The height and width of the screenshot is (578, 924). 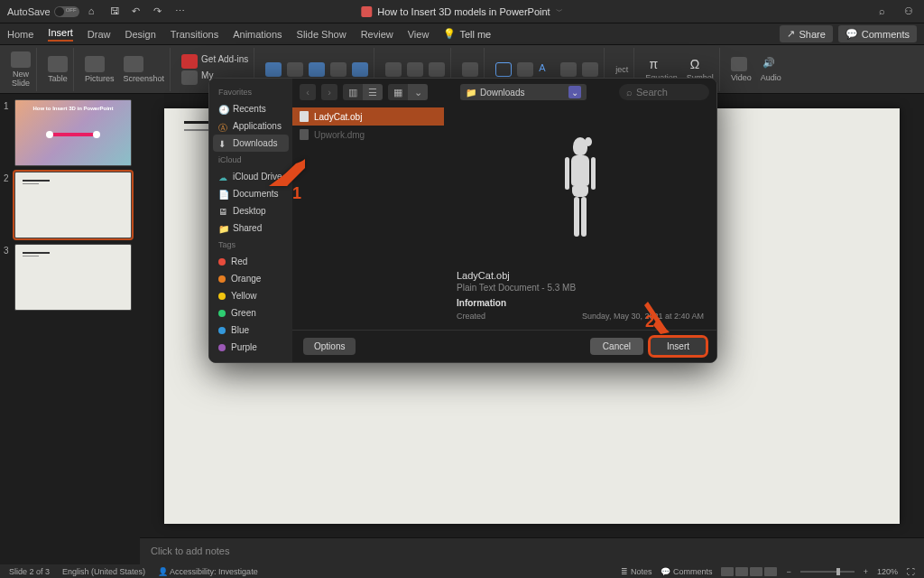 I want to click on tab-home: Home, so click(x=20, y=34).